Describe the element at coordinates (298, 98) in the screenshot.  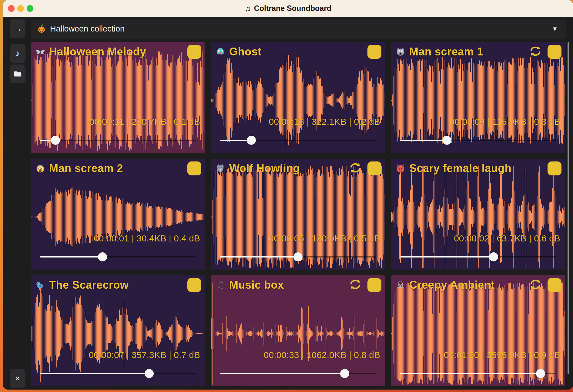
I see `sound-tile: Ghost00:00:13 | 322.1KB | 0.2 dB` at that location.